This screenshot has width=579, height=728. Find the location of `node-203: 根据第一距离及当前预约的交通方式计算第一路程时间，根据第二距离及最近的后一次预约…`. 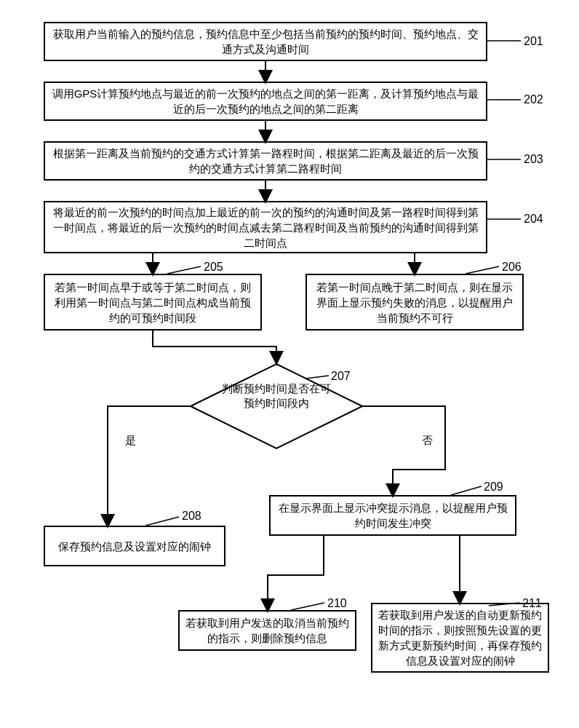

node-203: 根据第一距离及当前预约的交通方式计算第一路程时间，根据第二距离及最近的后一次预约… is located at coordinates (265, 161).